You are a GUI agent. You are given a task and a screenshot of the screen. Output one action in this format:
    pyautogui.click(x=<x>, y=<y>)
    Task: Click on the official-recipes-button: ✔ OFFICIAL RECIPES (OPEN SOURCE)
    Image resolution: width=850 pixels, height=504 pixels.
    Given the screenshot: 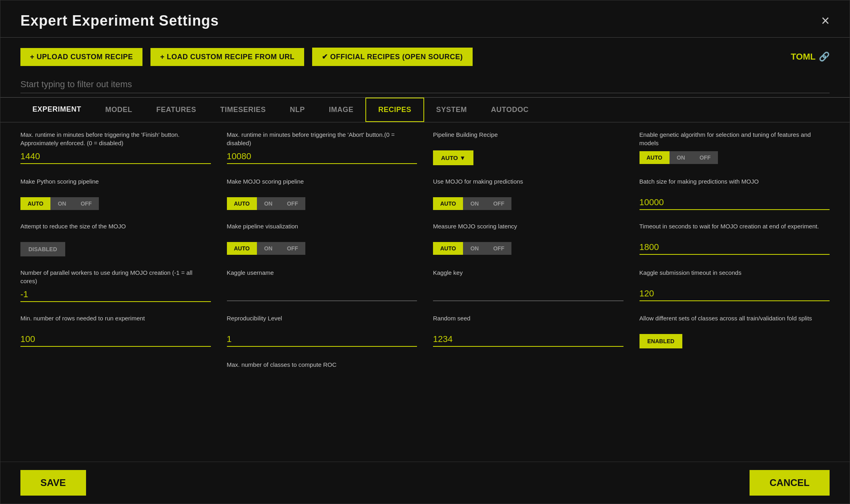 What is the action you would take?
    pyautogui.click(x=392, y=57)
    